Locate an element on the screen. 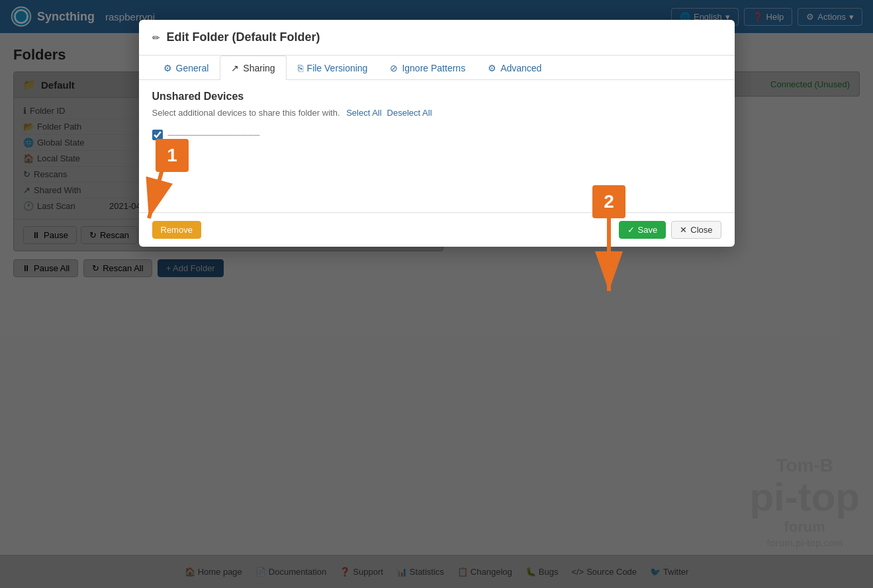  versioning-icon: ⎘ is located at coordinates (300, 68).